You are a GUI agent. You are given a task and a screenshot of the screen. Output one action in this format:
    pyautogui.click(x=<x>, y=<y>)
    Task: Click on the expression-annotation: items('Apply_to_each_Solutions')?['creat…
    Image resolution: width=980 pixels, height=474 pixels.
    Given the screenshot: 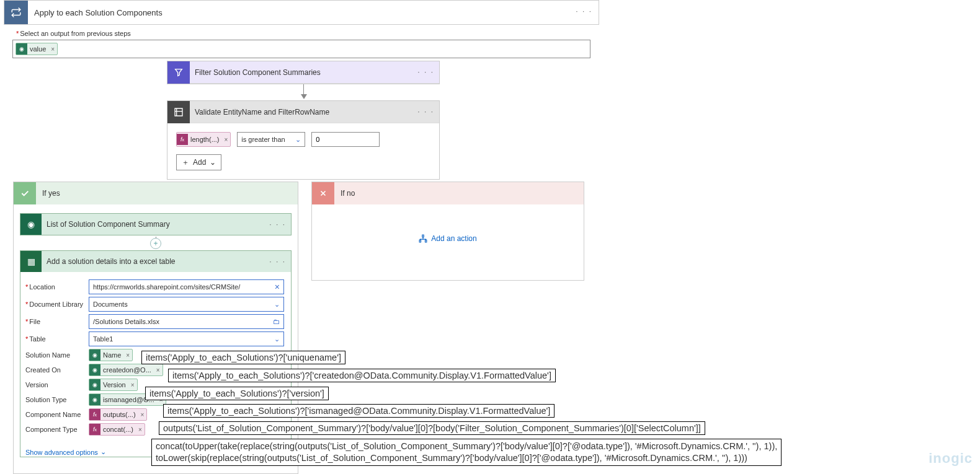 What is the action you would take?
    pyautogui.click(x=362, y=375)
    